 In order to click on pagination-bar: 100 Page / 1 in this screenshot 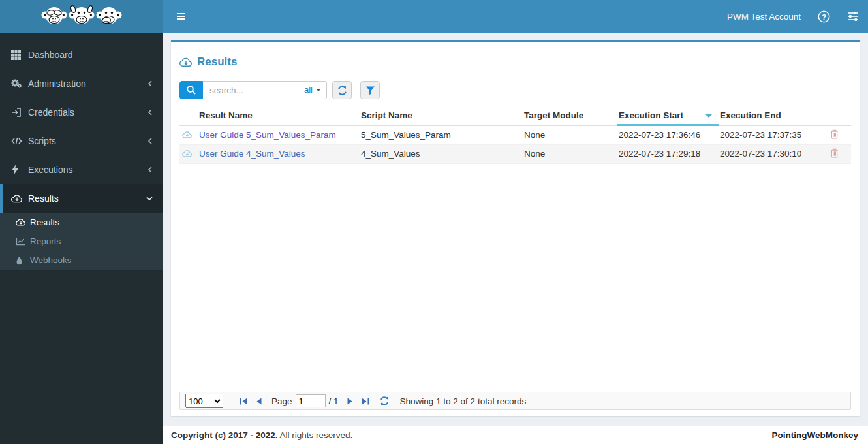, I will do `click(516, 401)`.